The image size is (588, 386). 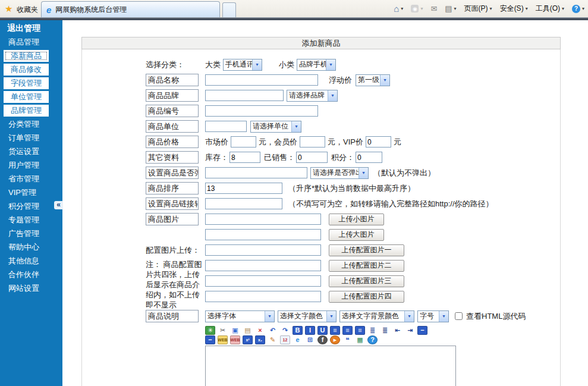 I want to click on product-unit-input, so click(x=226, y=126).